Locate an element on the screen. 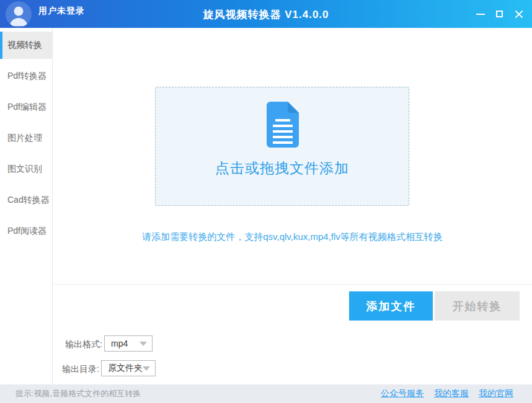  window-title: 旋风视频转换器 V1.4.0.0 is located at coordinates (266, 15).